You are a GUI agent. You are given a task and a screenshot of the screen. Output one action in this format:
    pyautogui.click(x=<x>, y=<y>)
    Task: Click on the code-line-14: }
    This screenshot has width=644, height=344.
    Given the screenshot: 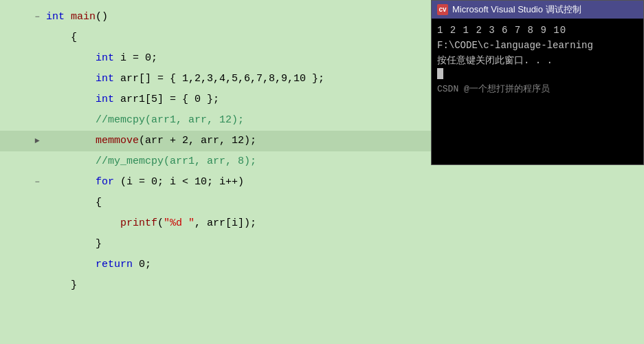 What is the action you would take?
    pyautogui.click(x=322, y=286)
    